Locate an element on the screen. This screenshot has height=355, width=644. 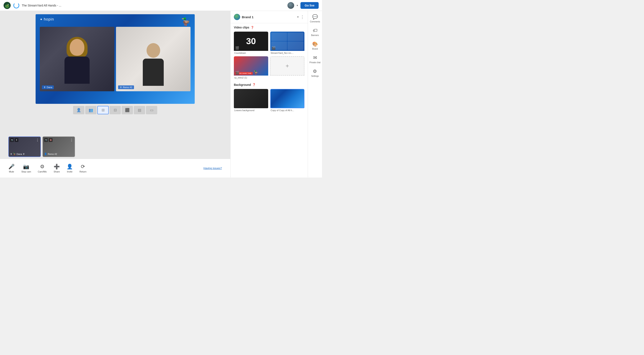
layout-single-icon: 👤 is located at coordinates (79, 110).